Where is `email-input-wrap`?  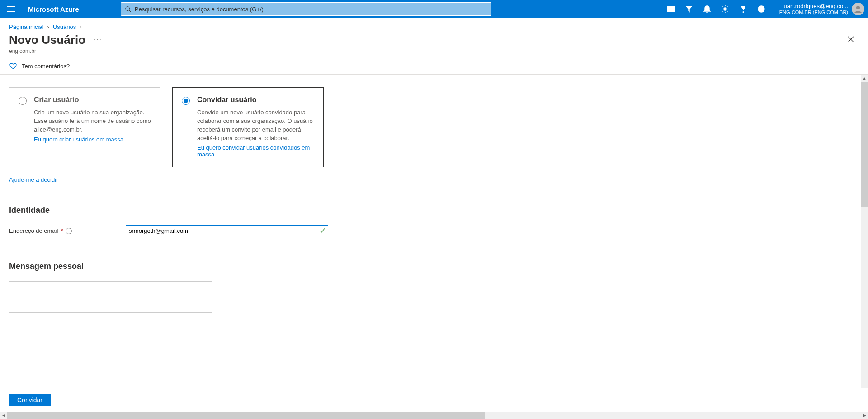
email-input-wrap is located at coordinates (227, 231).